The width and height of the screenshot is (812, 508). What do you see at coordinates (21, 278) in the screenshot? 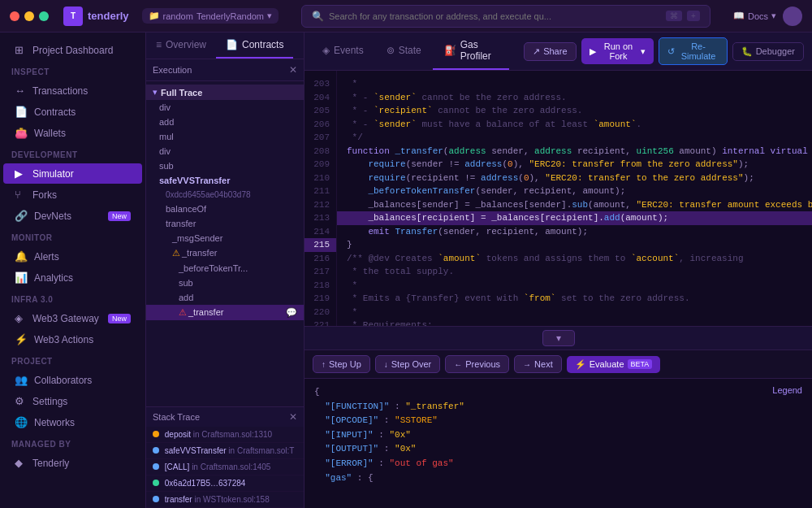
I see `analytics-icon: 📊` at bounding box center [21, 278].